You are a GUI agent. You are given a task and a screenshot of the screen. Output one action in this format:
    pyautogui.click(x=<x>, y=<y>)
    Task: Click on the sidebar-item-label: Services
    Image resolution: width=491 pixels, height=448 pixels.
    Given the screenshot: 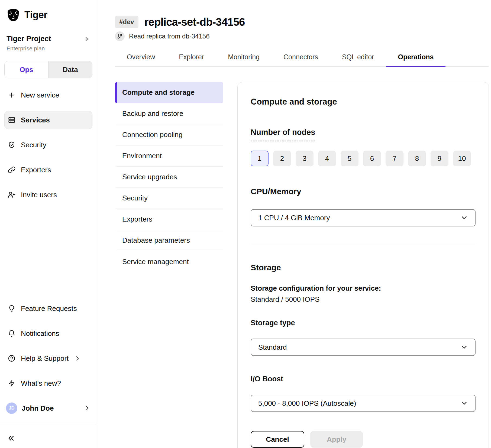 What is the action you would take?
    pyautogui.click(x=35, y=120)
    